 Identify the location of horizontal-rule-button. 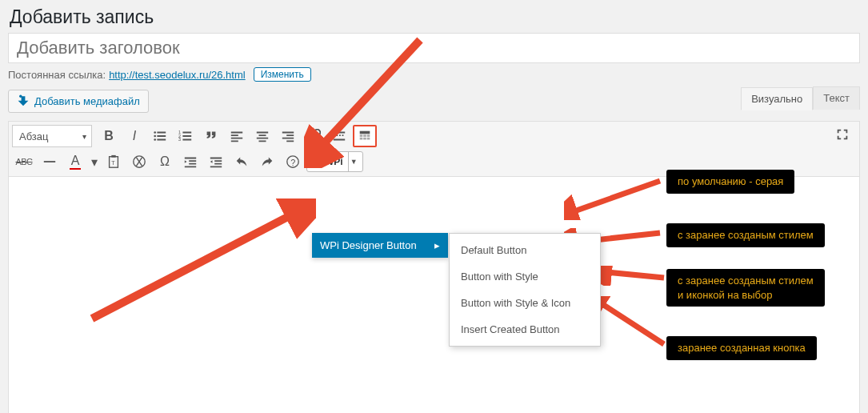
(50, 162).